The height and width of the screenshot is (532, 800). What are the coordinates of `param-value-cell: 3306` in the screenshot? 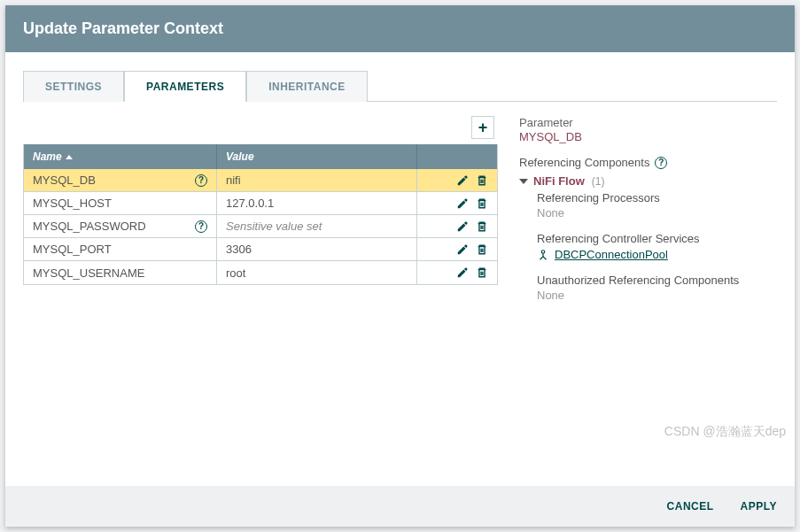 It's located at (317, 250).